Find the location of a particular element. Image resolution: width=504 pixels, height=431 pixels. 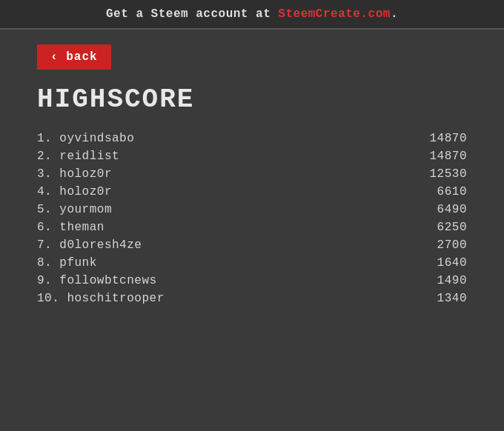

score-rank-name: 7. d0loresh4ze is located at coordinates (89, 245).